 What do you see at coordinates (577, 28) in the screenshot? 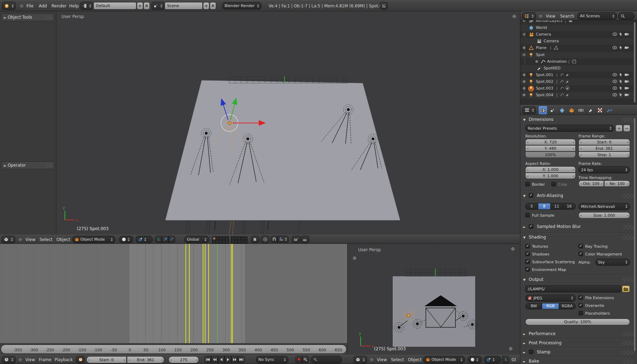
I see `outliner-row-world: World` at bounding box center [577, 28].